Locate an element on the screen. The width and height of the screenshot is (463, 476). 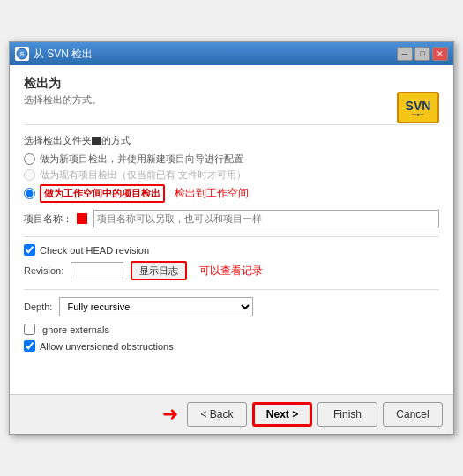
spacer is located at coordinates (231, 370).